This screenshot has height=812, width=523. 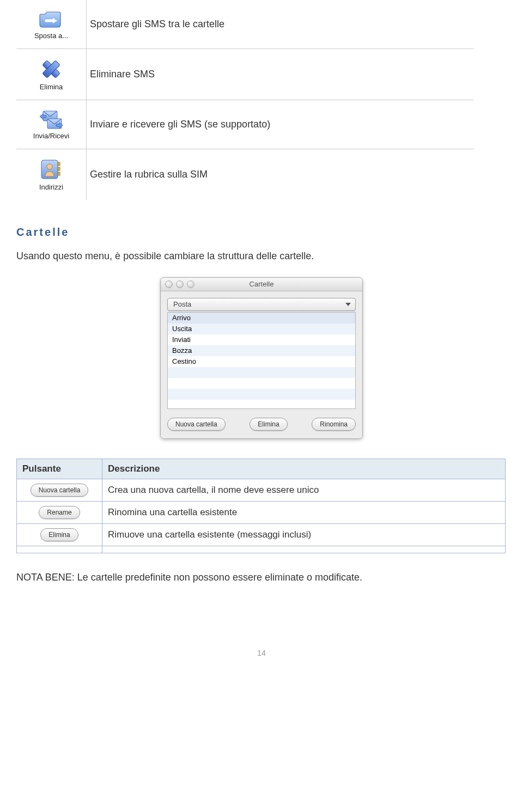 I want to click on minimize-icon, so click(x=180, y=284).